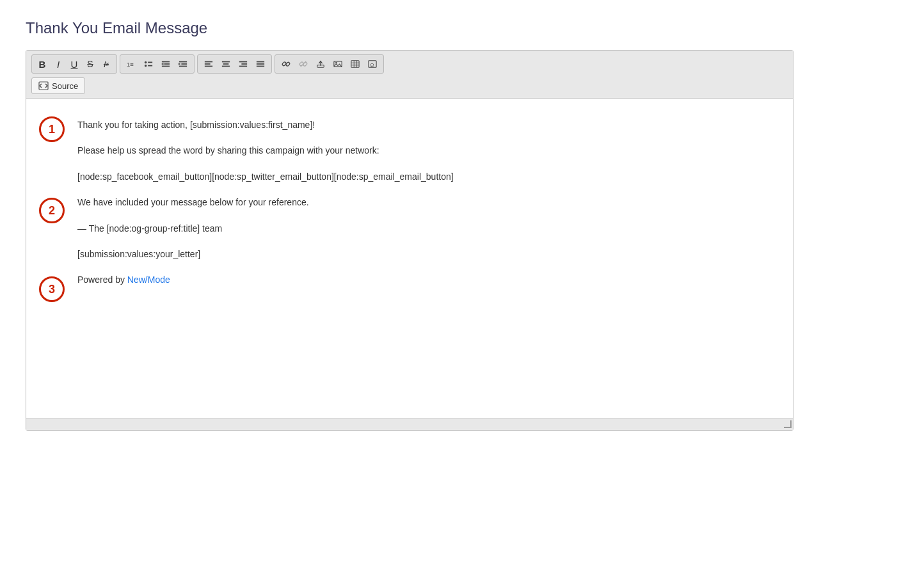 This screenshot has width=924, height=581. Describe the element at coordinates (52, 129) in the screenshot. I see `annotation-1: 1` at that location.